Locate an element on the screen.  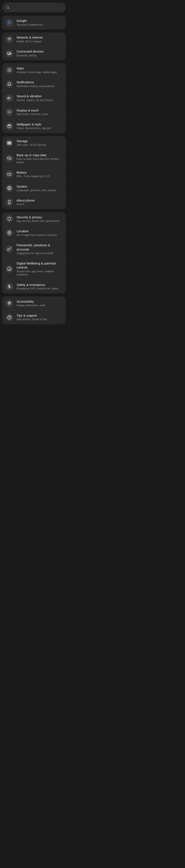
item-title: Network & internet is located at coordinates (30, 38).